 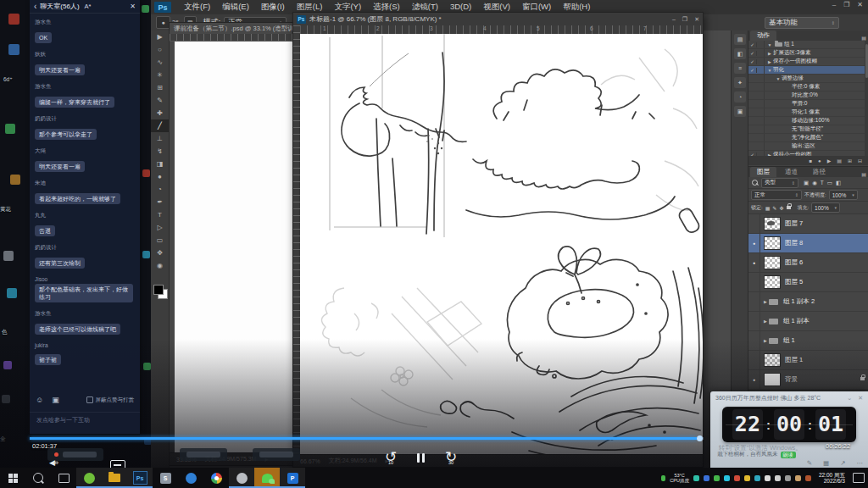 What do you see at coordinates (5, 332) in the screenshot?
I see `desktop-icon-label: 色` at bounding box center [5, 332].